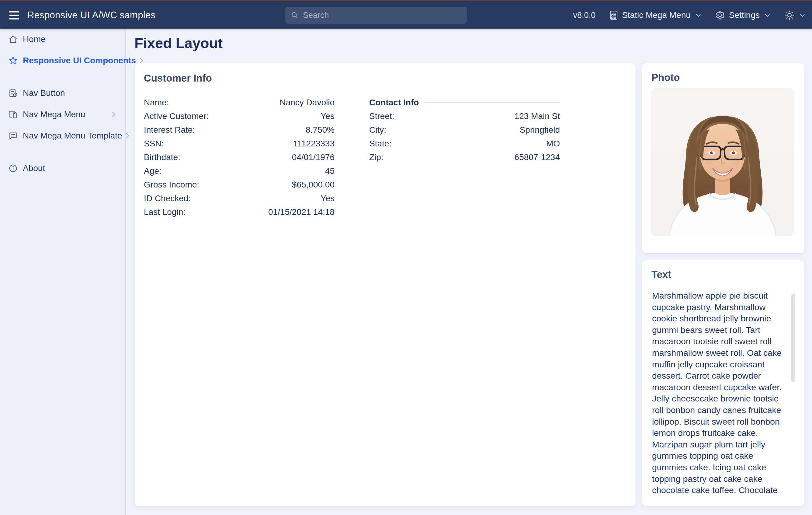  What do you see at coordinates (382, 116) in the screenshot?
I see `field-label: Street:` at bounding box center [382, 116].